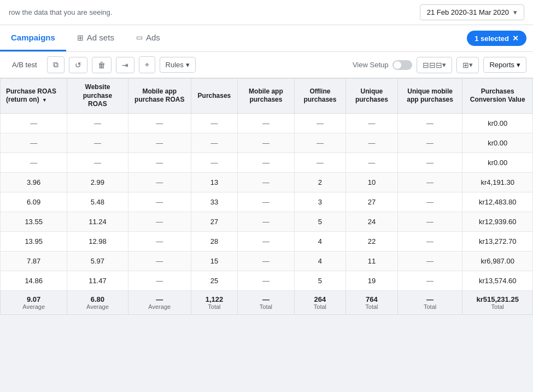  Describe the element at coordinates (160, 96) in the screenshot. I see `col-header-mobile-roas: Mobile app purchase ROAS` at that location.